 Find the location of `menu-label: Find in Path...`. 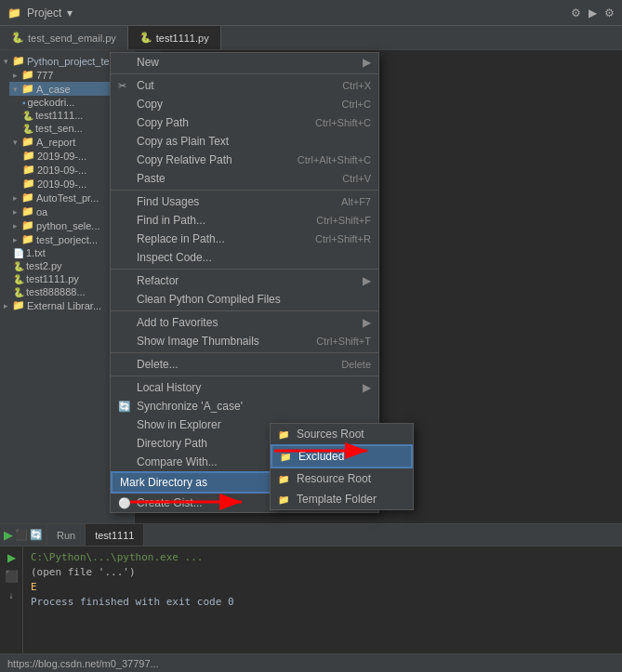

menu-label: Find in Path... is located at coordinates (171, 220).